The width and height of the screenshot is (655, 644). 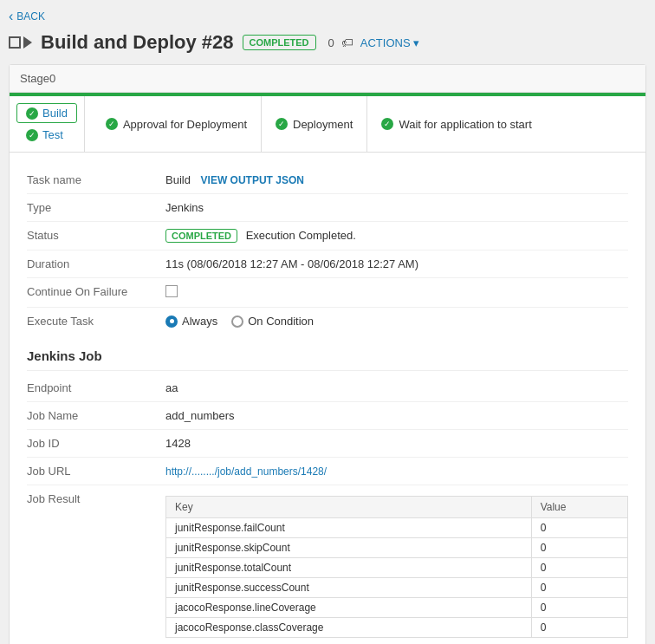 I want to click on table-row: junitResponse.successCount0, so click(x=397, y=588).